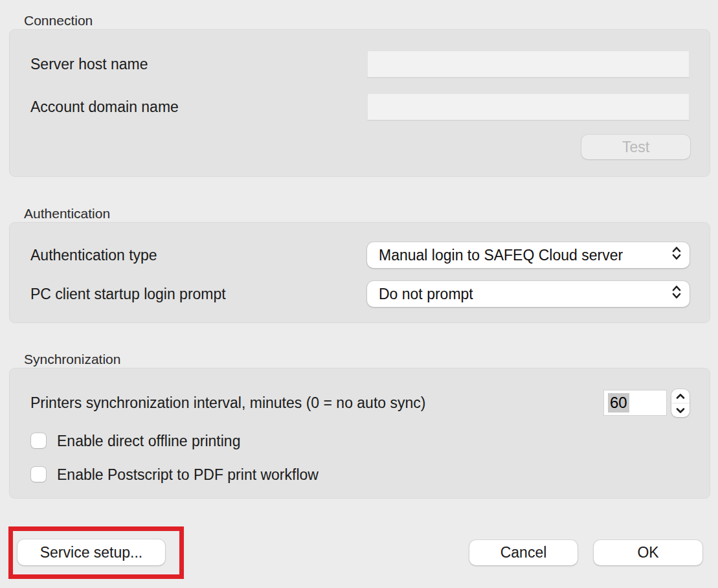 The height and width of the screenshot is (588, 718). What do you see at coordinates (528, 107) in the screenshot?
I see `account-domain-name-input` at bounding box center [528, 107].